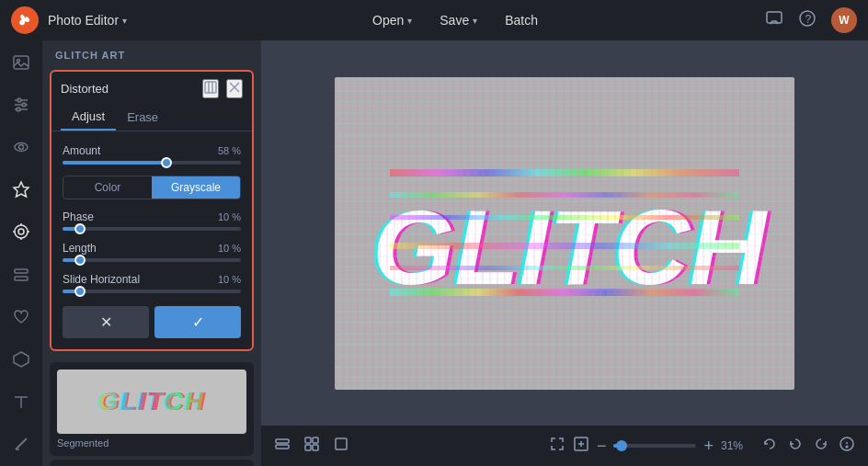 This screenshot has height=466, width=868. What do you see at coordinates (152, 443) in the screenshot?
I see `thumbnail-label: Segmented` at bounding box center [152, 443].